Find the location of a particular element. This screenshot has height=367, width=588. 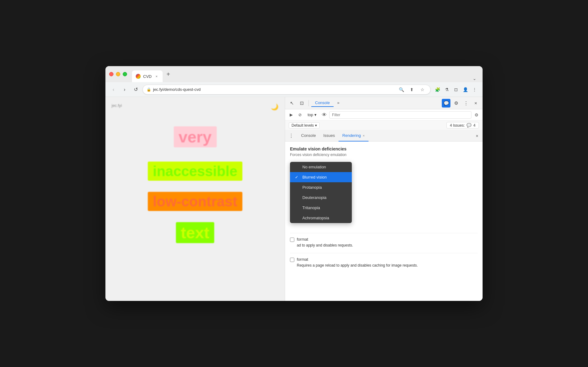

no-emulation-label: No emulation is located at coordinates (314, 167).